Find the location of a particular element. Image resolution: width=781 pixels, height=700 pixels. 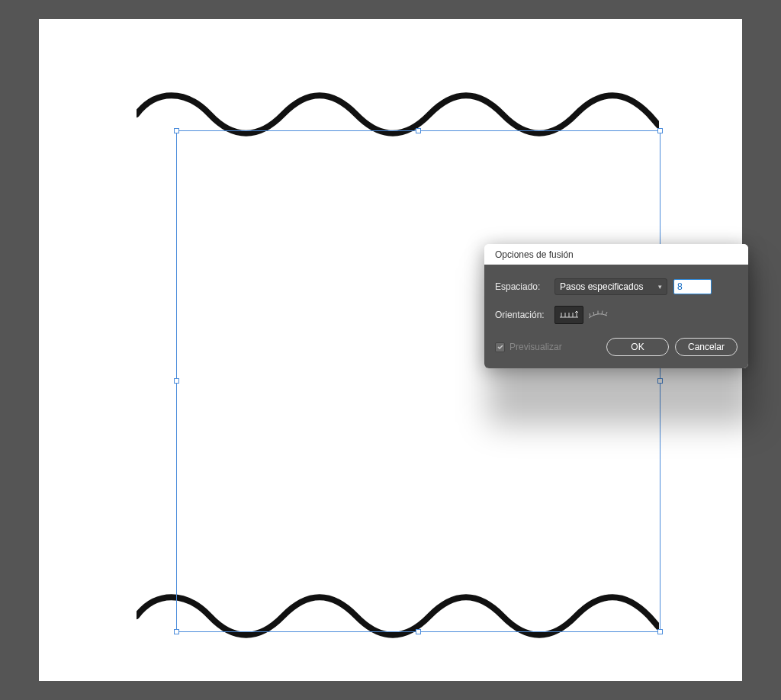

preview-checkbox is located at coordinates (500, 348).